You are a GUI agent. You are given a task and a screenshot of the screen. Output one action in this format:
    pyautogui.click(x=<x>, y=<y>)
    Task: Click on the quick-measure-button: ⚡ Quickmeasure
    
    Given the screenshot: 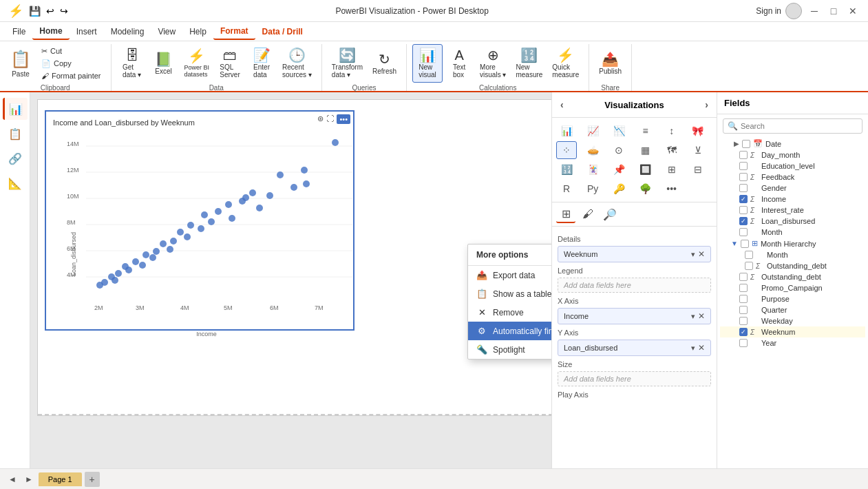 What is the action you would take?
    pyautogui.click(x=566, y=63)
    